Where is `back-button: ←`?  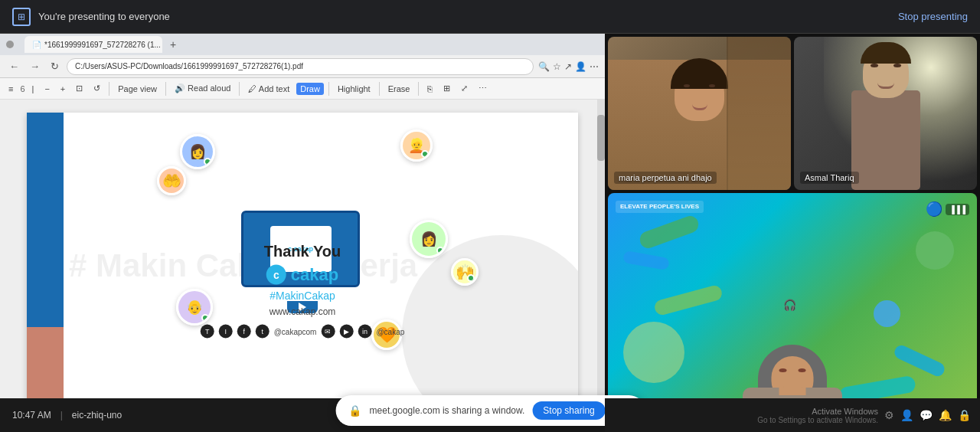 back-button: ← is located at coordinates (14, 66).